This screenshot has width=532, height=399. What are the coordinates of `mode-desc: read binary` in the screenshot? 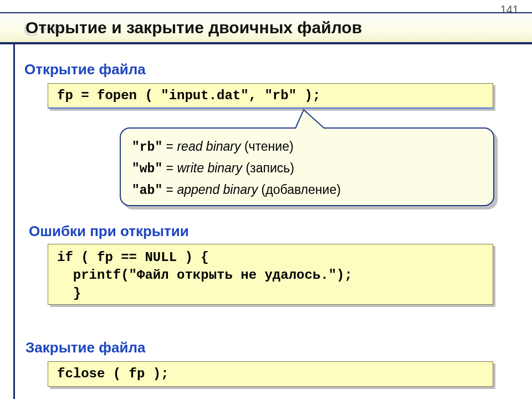 It's located at (208, 146).